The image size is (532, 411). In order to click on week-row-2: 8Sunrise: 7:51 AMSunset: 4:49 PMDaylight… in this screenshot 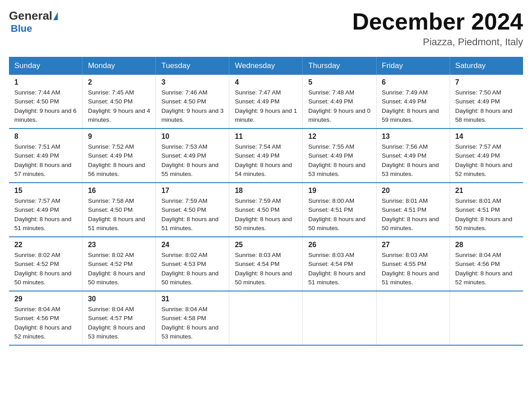, I will do `click(266, 156)`.